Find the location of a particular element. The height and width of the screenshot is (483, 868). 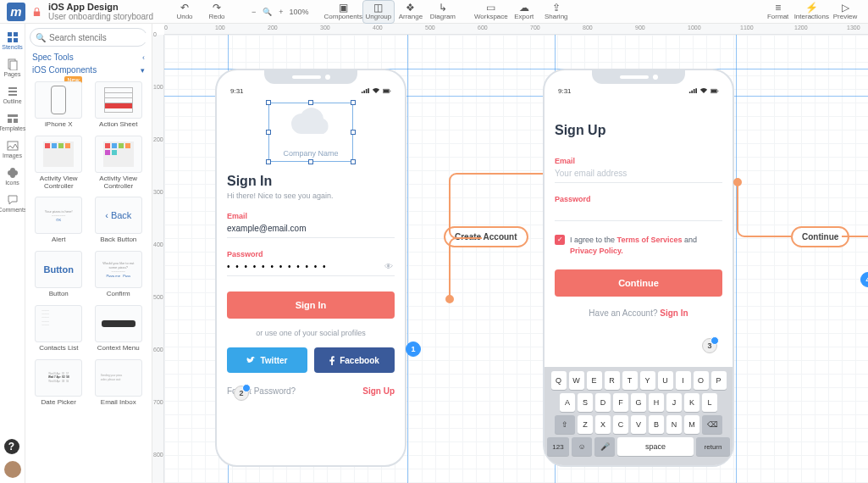

facebook-button: Facebook is located at coordinates (354, 360).